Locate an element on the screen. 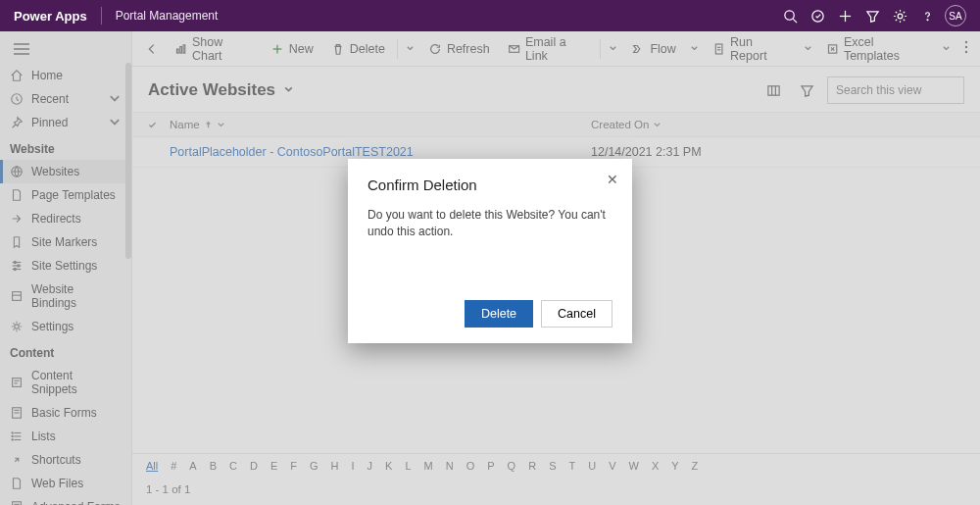  avatar-initials: SA is located at coordinates (955, 16).